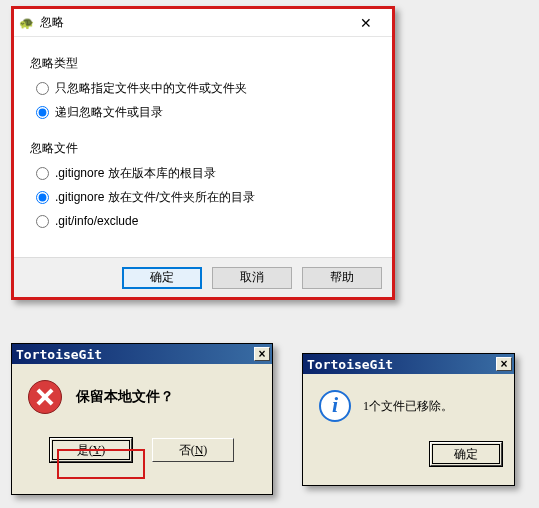 The width and height of the screenshot is (539, 508). What do you see at coordinates (187, 450) in the screenshot?
I see `btn-prefix: 否(` at bounding box center [187, 450].